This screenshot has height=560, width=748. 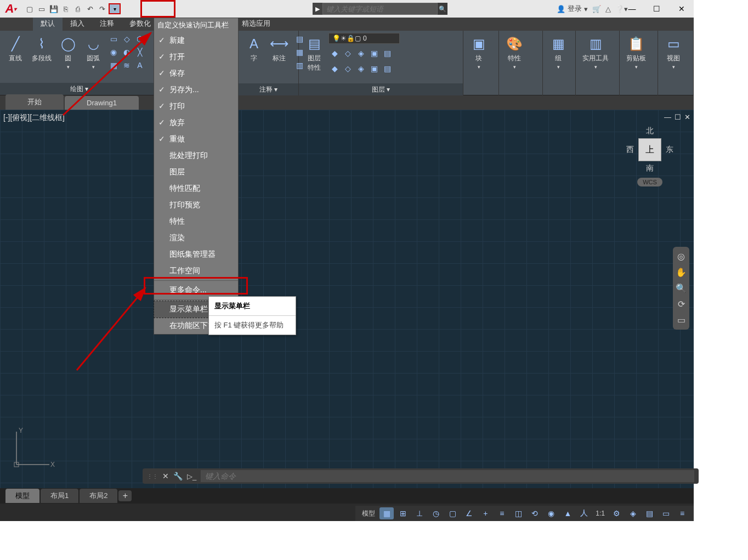 What do you see at coordinates (107, 24) in the screenshot?
I see `tab-annotate: 注释` at bounding box center [107, 24].